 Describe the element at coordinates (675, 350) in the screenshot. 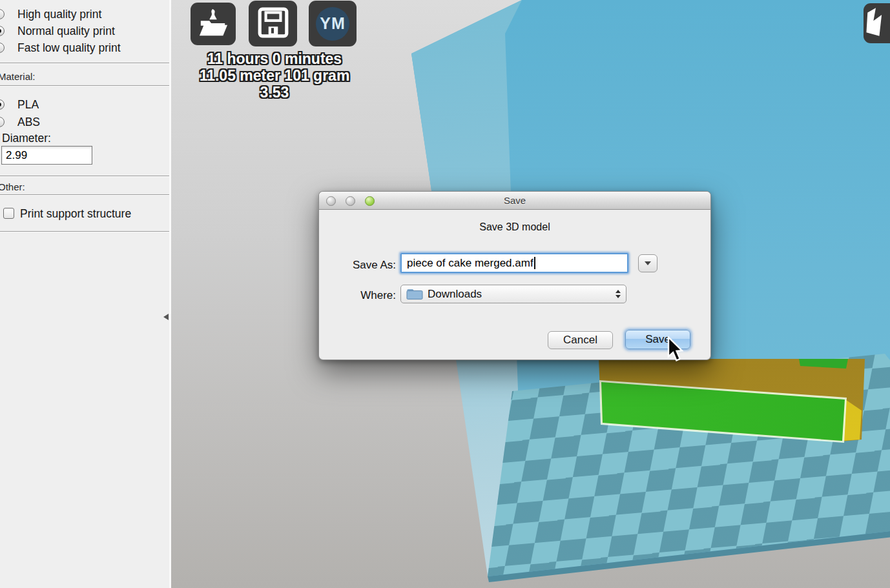

I see `mouse-cursor` at that location.